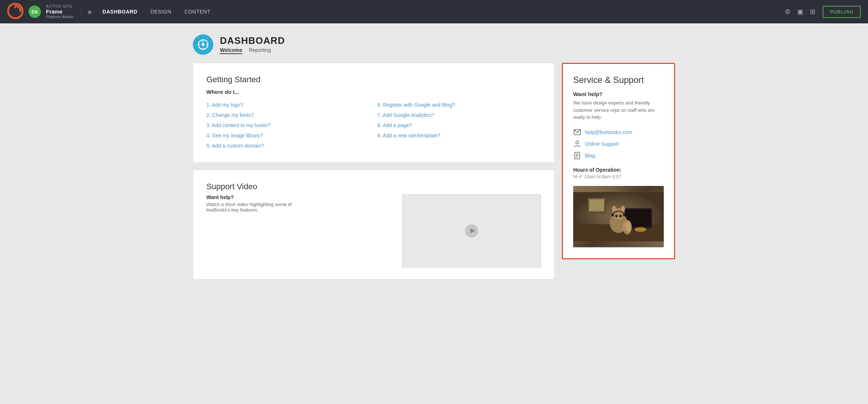 Image resolution: width=868 pixels, height=404 pixels. I want to click on play-button: ▶, so click(91, 12).